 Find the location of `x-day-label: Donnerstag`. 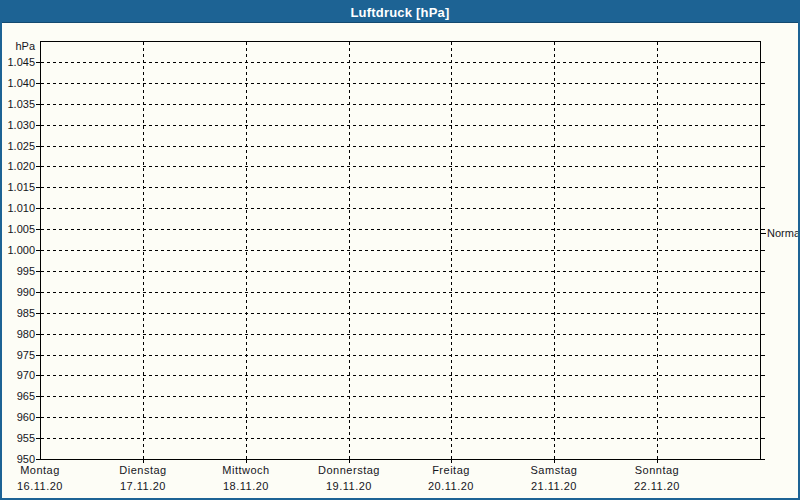

x-day-label: Donnerstag is located at coordinates (349, 470).